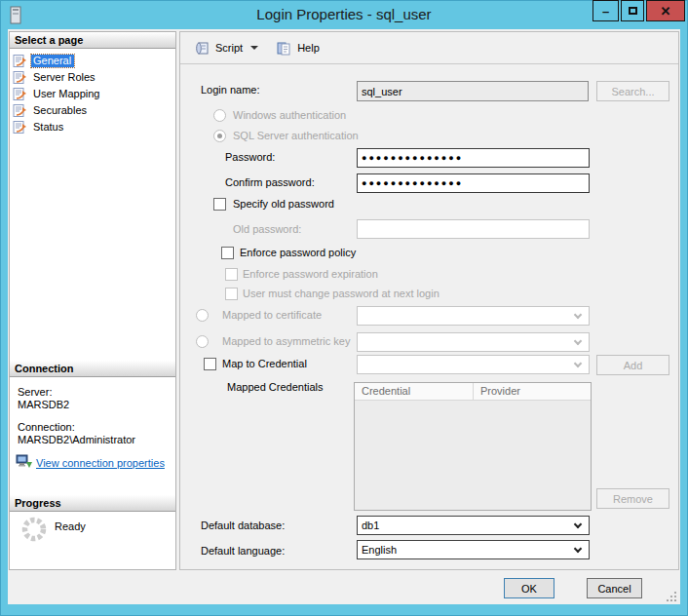 The width and height of the screenshot is (688, 616). What do you see at coordinates (298, 49) in the screenshot?
I see `help-button: Help` at bounding box center [298, 49].